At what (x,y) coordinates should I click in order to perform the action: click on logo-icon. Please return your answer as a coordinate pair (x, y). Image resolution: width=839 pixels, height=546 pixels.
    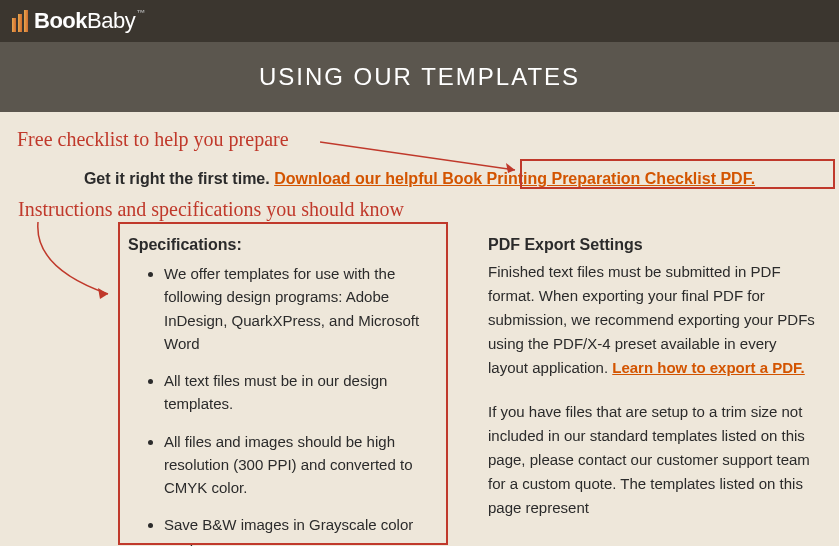
    Looking at the image, I should click on (20, 21).